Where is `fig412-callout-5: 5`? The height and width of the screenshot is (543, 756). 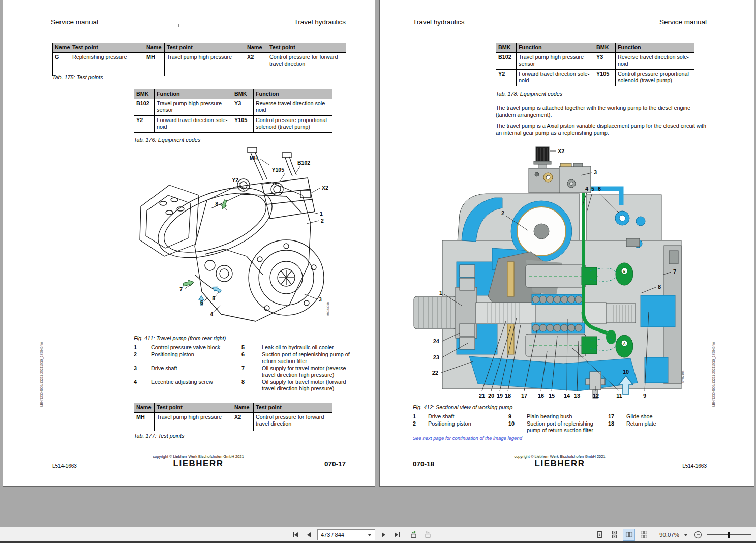
fig412-callout-5: 5 is located at coordinates (593, 189).